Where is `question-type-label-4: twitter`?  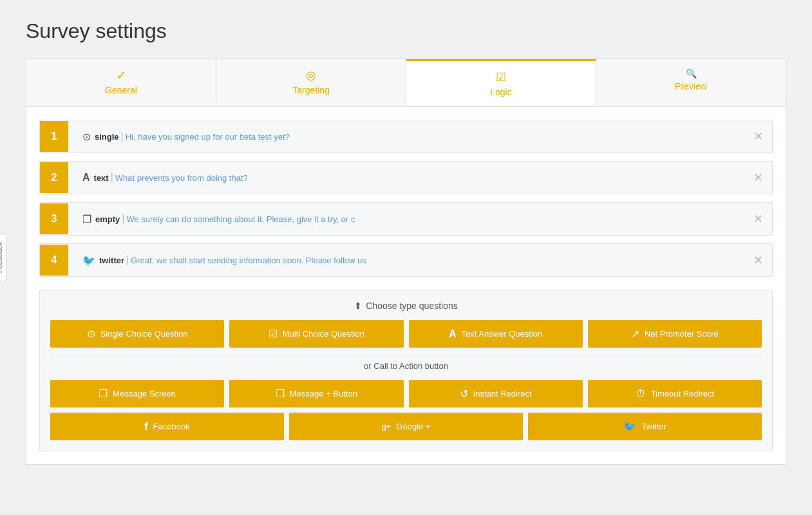 question-type-label-4: twitter is located at coordinates (112, 260).